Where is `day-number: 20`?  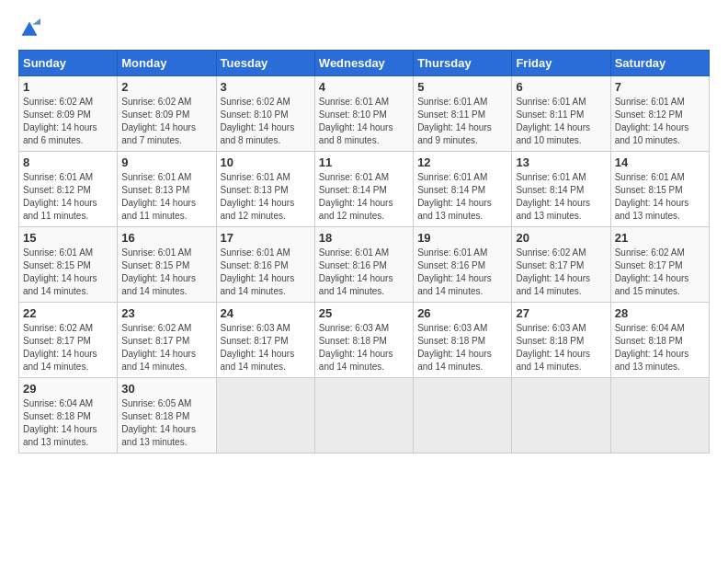
day-number: 20 is located at coordinates (561, 237).